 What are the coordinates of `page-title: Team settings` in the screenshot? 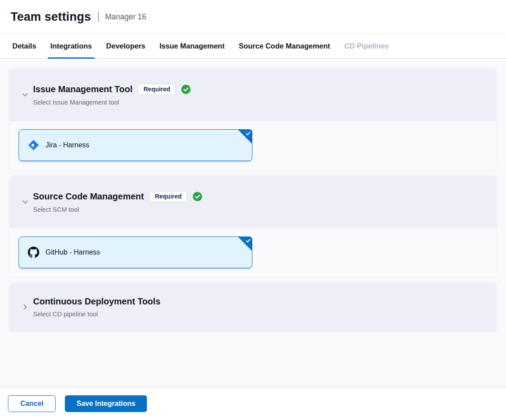 It's located at (51, 17).